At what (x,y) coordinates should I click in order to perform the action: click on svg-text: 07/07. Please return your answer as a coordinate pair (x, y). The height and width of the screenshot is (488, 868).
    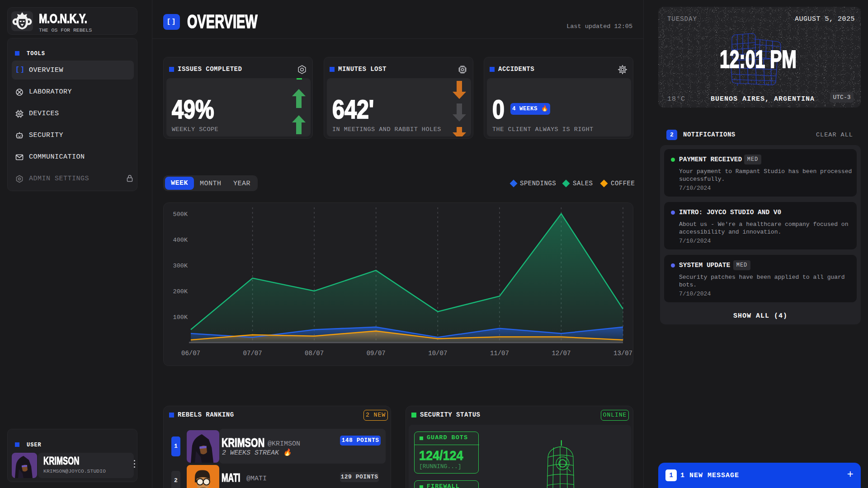
    Looking at the image, I should click on (253, 353).